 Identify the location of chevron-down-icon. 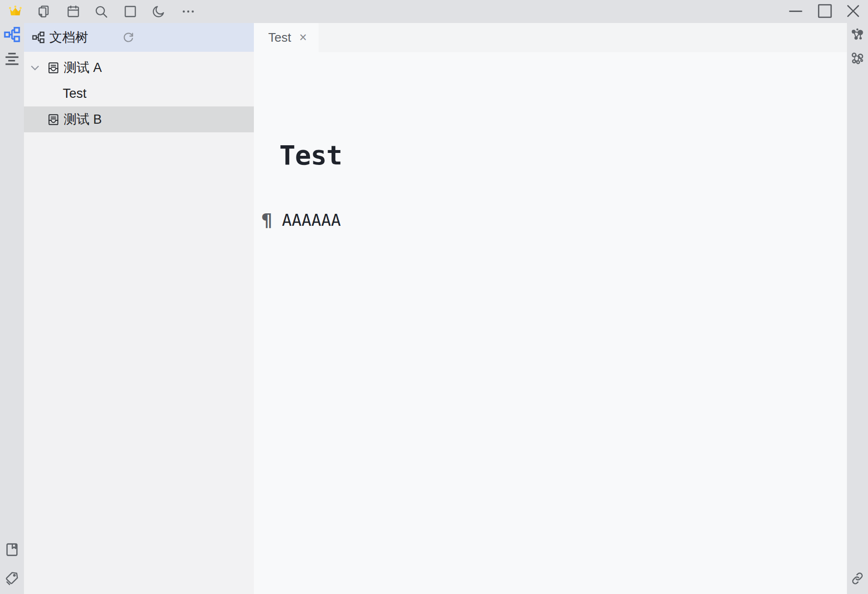
(35, 68).